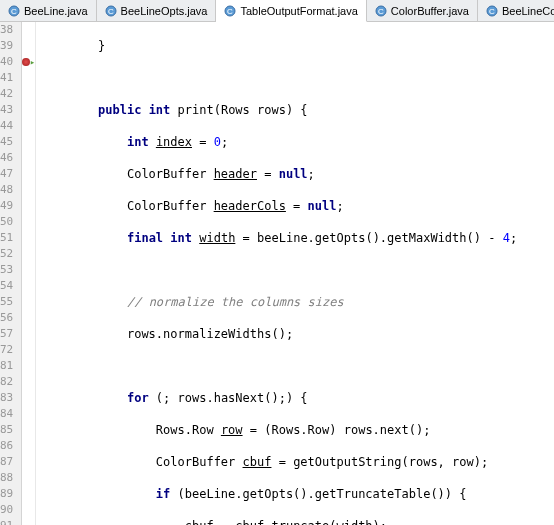 The height and width of the screenshot is (525, 554). I want to click on tab-label: BeeLineCommandComp, so click(528, 11).